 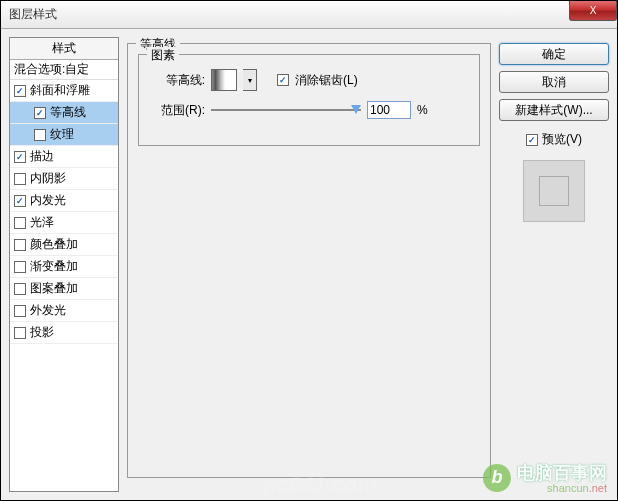 What do you see at coordinates (326, 80) in the screenshot?
I see `antialias-label: 消除锯齿(L)` at bounding box center [326, 80].